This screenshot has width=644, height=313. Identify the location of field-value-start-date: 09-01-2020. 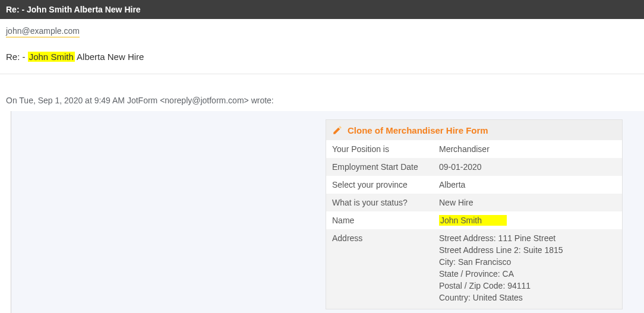
(528, 167).